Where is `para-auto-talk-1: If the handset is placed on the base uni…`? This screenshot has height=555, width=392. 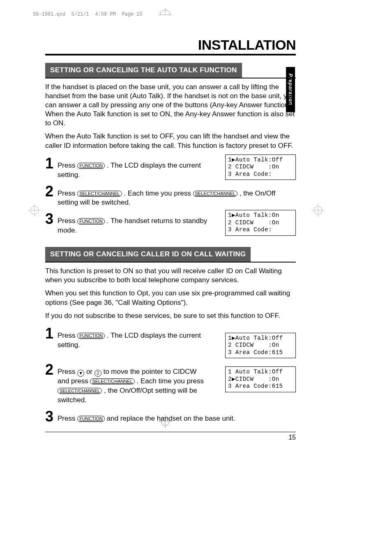
para-auto-talk-1: If the handset is placed on the base uni… is located at coordinates (171, 105).